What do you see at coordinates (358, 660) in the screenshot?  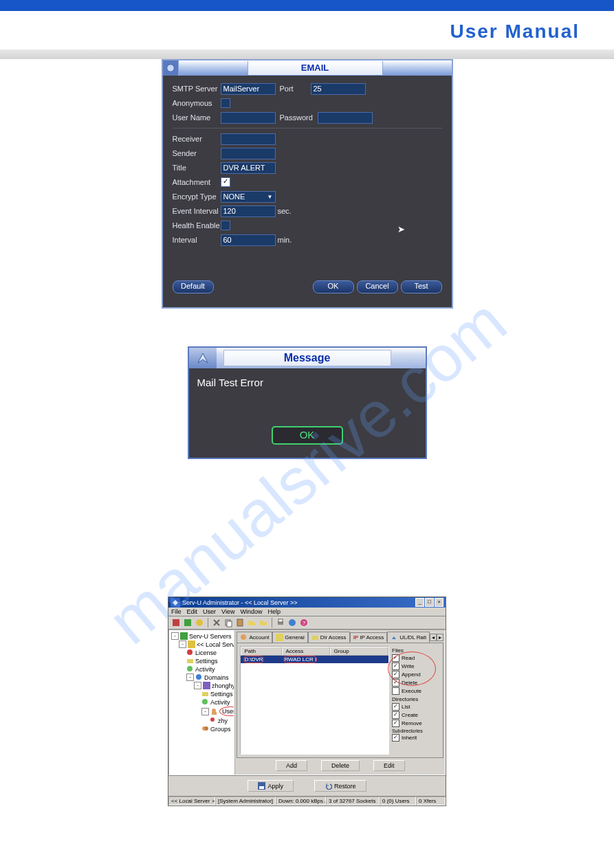 I see `cell-group` at bounding box center [358, 660].